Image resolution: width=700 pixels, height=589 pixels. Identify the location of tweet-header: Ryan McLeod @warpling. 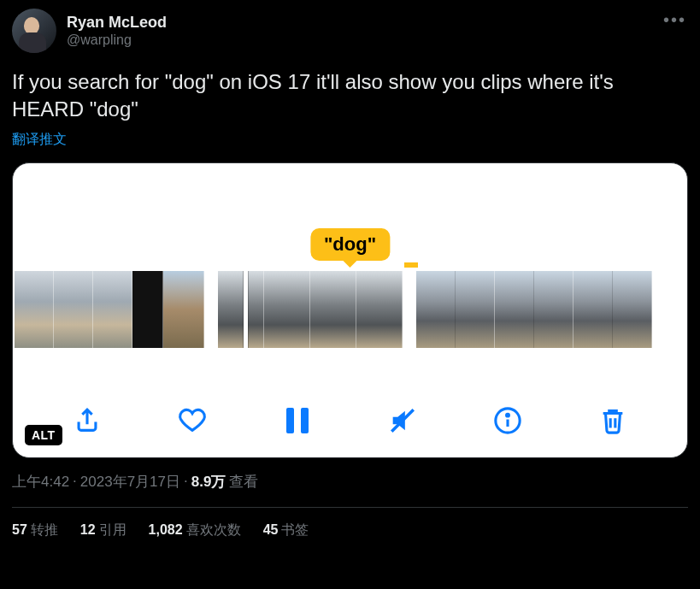
(350, 31).